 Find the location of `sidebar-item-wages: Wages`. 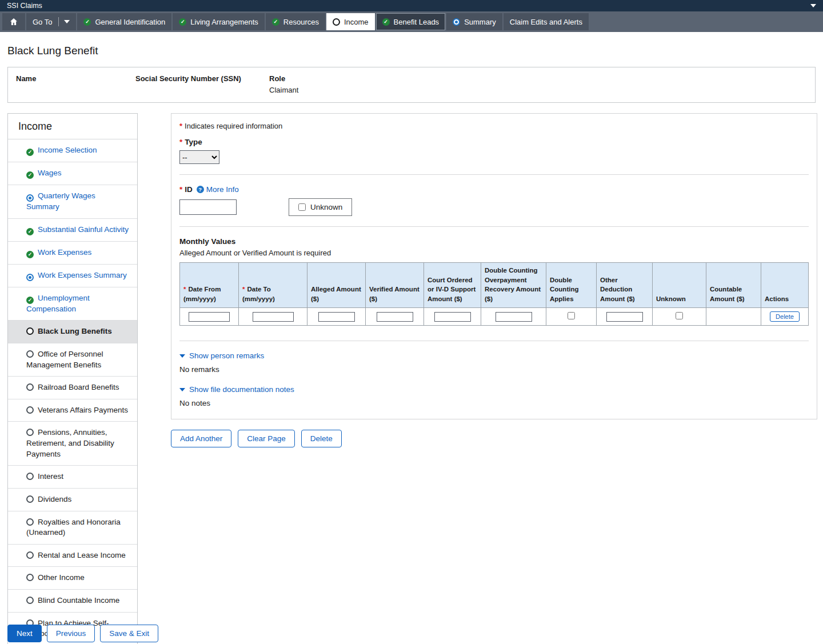

sidebar-item-wages: Wages is located at coordinates (73, 174).